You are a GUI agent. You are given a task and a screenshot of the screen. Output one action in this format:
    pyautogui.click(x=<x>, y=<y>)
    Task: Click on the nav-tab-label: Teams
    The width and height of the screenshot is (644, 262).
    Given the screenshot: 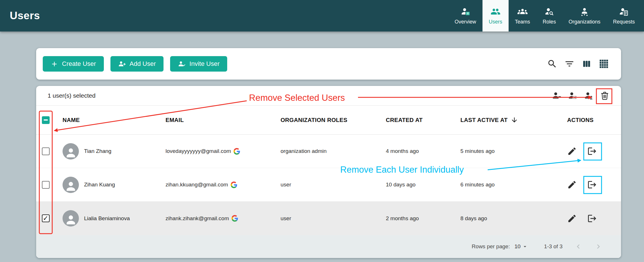 What is the action you would take?
    pyautogui.click(x=523, y=22)
    